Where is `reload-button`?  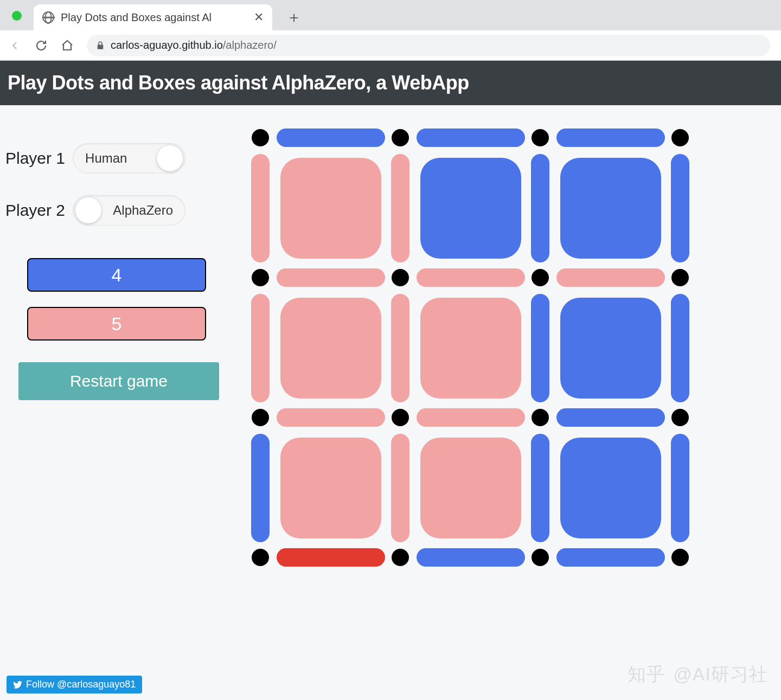 reload-button is located at coordinates (41, 46).